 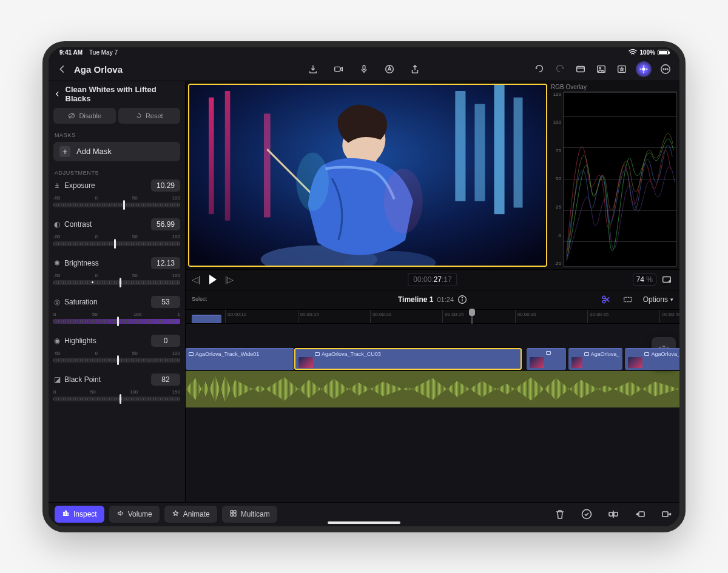 I want to click on photos-icon, so click(x=601, y=69).